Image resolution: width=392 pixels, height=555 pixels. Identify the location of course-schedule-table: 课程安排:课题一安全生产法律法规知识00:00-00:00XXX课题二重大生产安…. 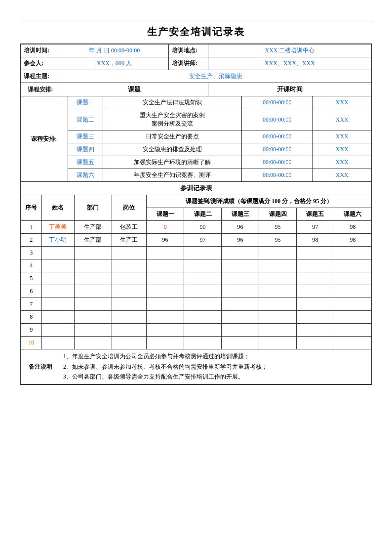
(196, 139).